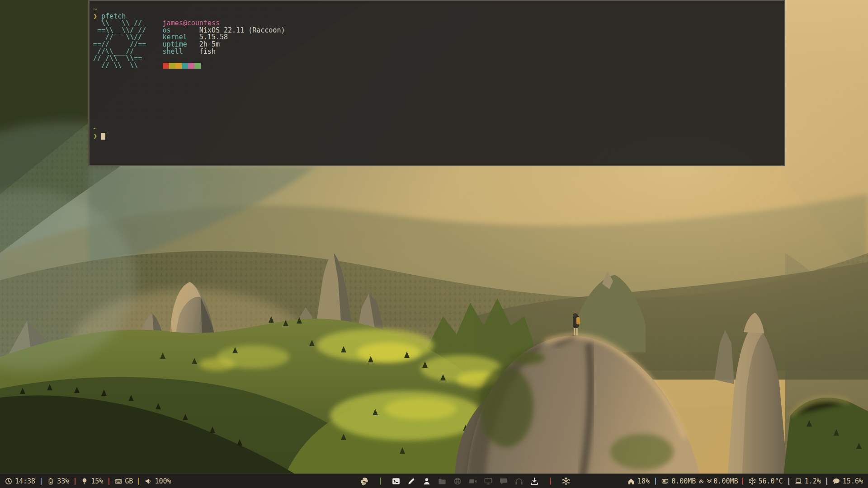 The image size is (868, 488). Describe the element at coordinates (58, 481) in the screenshot. I see `battery-widget: 33%` at that location.